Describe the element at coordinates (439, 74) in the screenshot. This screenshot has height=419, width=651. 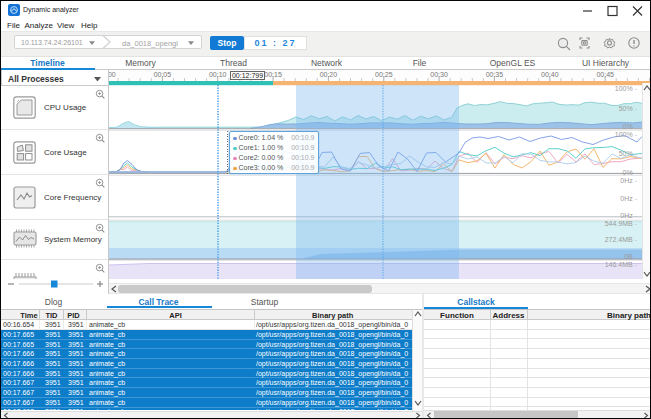
I see `svg-text: 00:30` at that location.